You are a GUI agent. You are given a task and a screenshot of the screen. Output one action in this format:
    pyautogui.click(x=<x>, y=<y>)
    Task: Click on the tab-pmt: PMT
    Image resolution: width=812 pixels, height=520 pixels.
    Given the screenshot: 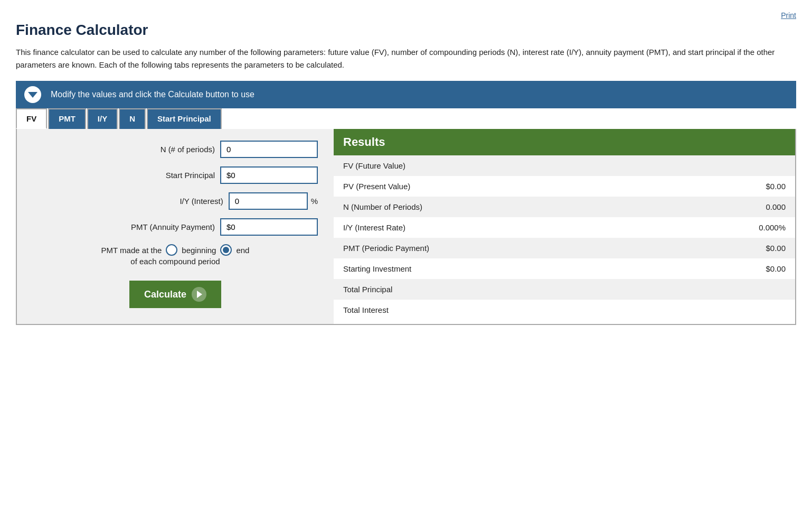 What is the action you would take?
    pyautogui.click(x=67, y=118)
    